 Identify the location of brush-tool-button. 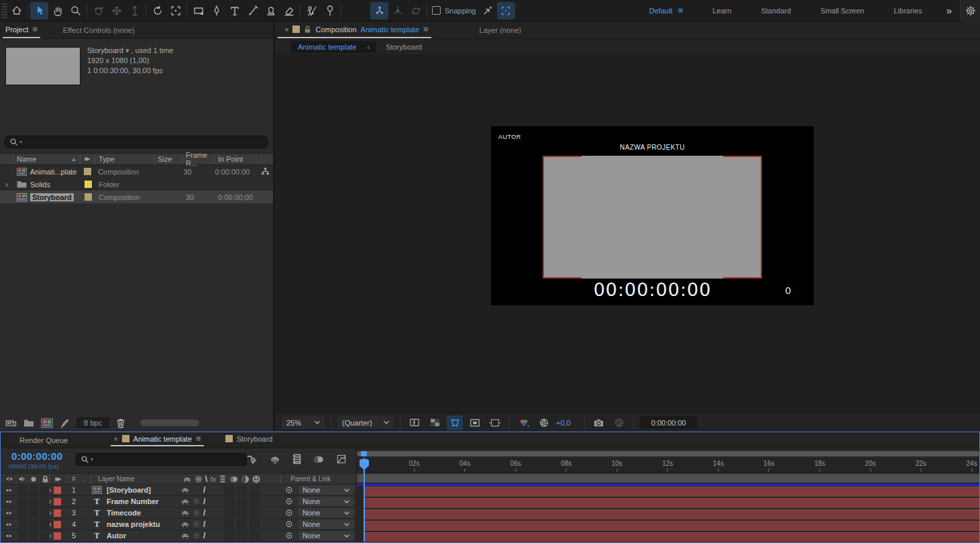
(252, 11).